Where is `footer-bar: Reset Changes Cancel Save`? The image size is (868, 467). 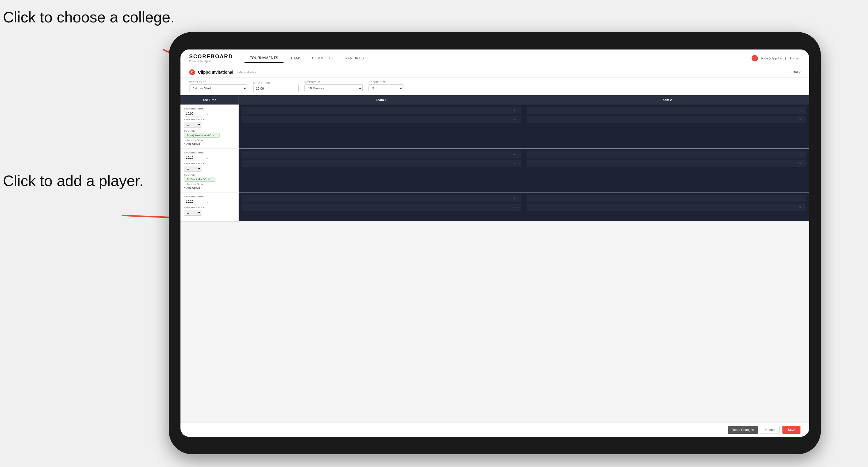
footer-bar: Reset Changes Cancel Save is located at coordinates (495, 430).